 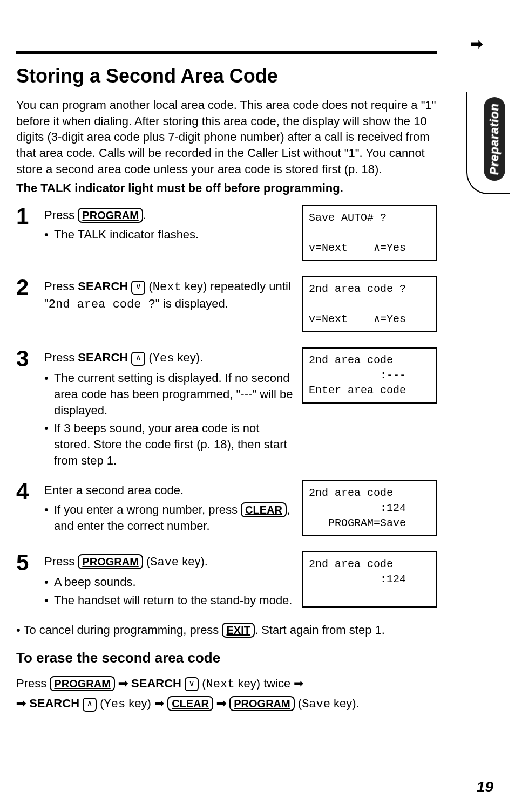 What do you see at coordinates (227, 409) in the screenshot?
I see `step-3: 3 Press SEARCH ∧ (Yes key). The current …` at bounding box center [227, 409].